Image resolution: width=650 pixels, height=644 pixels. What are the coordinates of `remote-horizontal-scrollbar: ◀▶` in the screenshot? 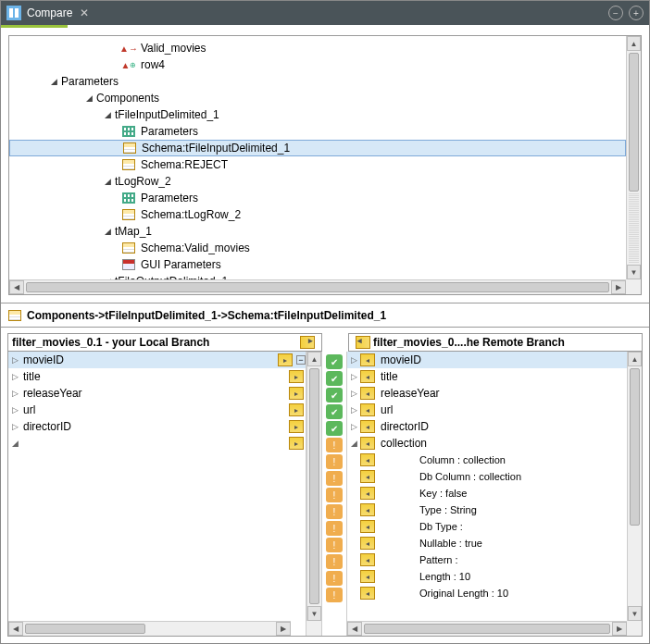 It's located at (487, 628).